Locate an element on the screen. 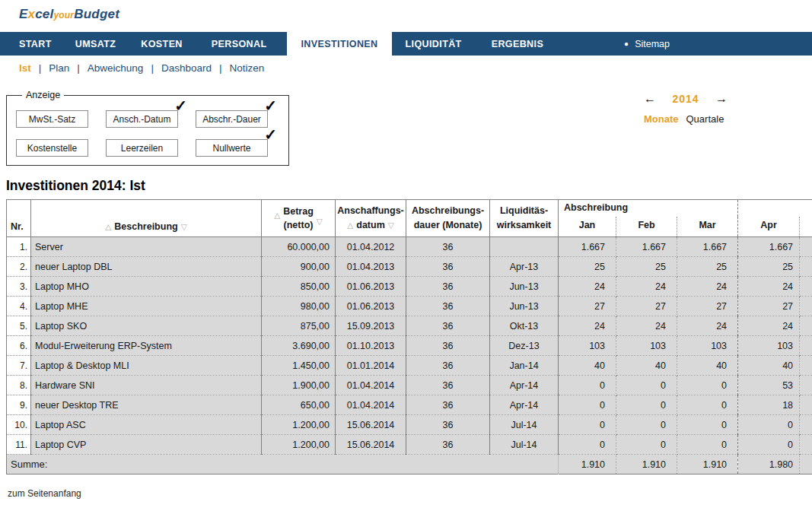  summe-mar: 1.910 is located at coordinates (708, 465).